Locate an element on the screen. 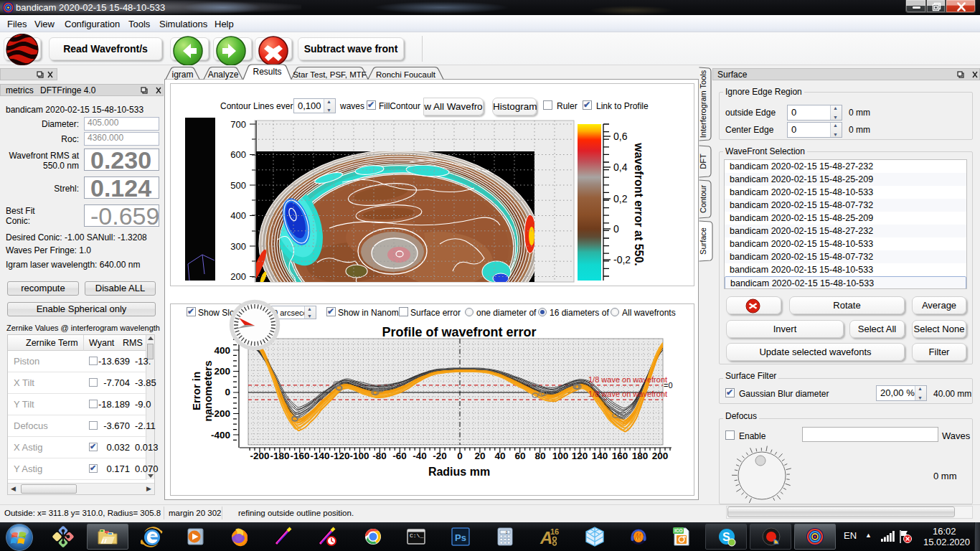  svg-text: Radius mm is located at coordinates (459, 472).